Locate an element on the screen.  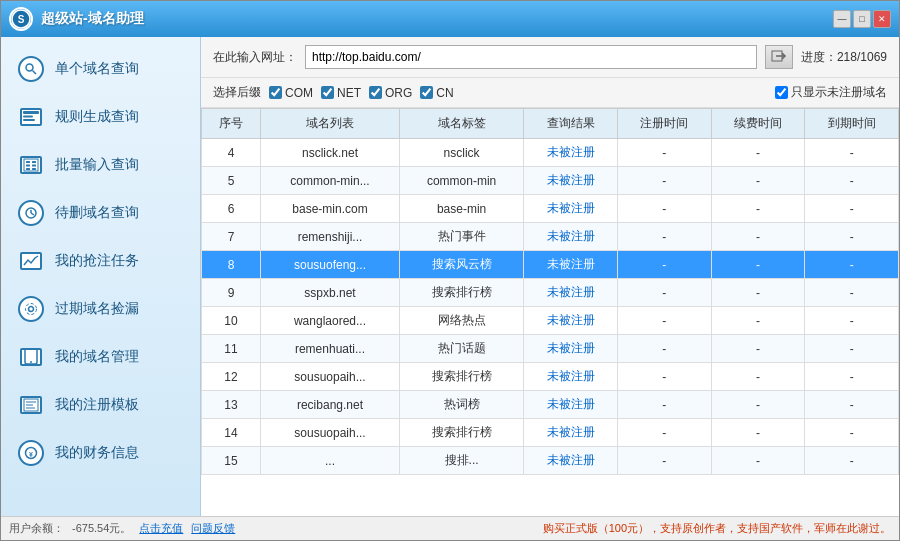
cell-domain: common-min... is located at coordinates (330, 181).